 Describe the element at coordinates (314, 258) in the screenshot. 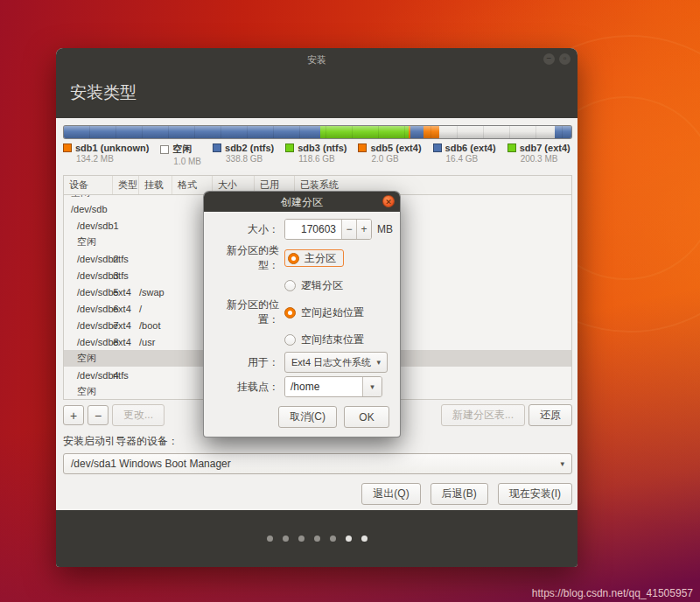

I see `partition-type-option: 主分区` at that location.